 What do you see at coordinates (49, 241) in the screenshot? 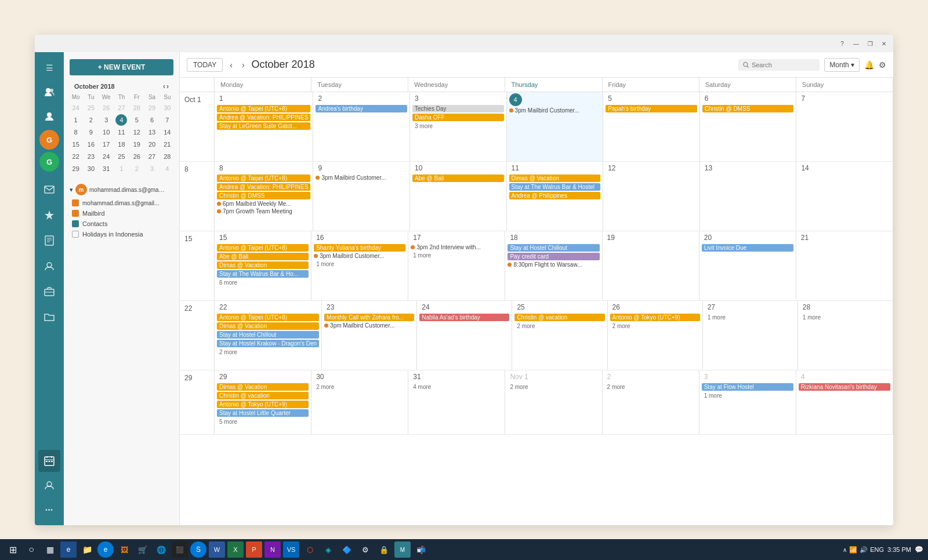
I see `notes-icon` at bounding box center [49, 241].